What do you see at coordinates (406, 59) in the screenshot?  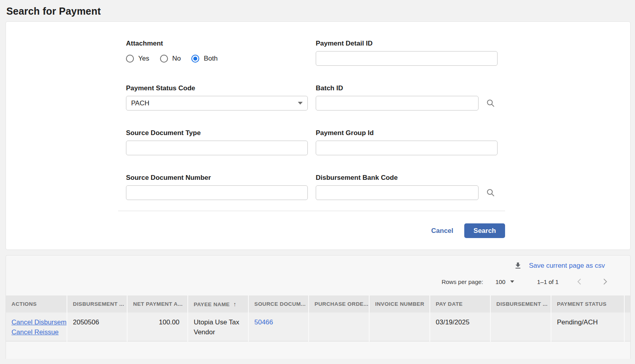 I see `payment-detail-id-input` at bounding box center [406, 59].